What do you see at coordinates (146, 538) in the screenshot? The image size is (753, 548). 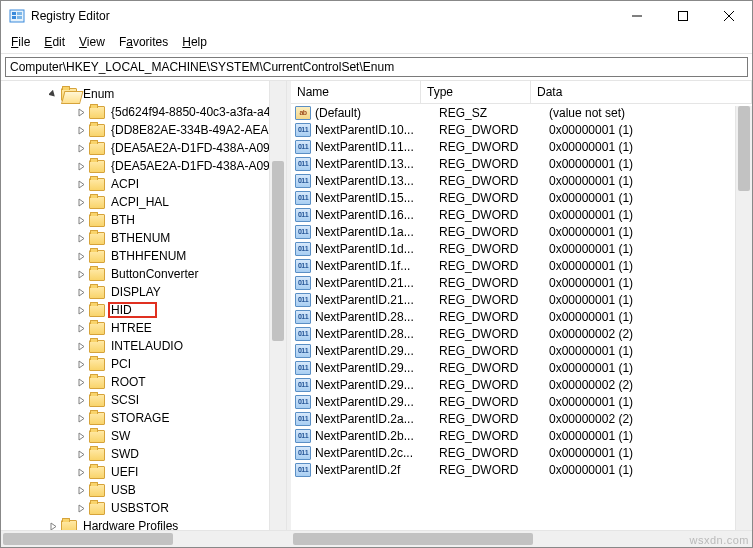 I see `tree-scrollbar-h` at bounding box center [146, 538].